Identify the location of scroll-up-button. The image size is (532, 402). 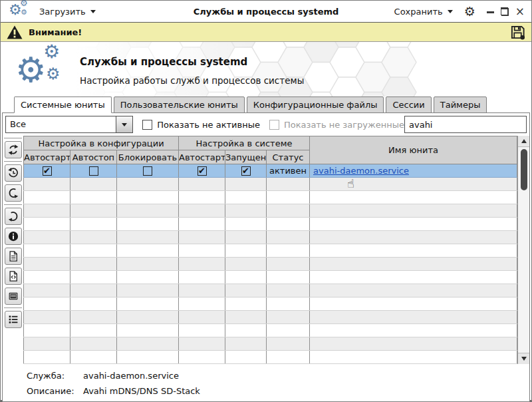
(524, 141).